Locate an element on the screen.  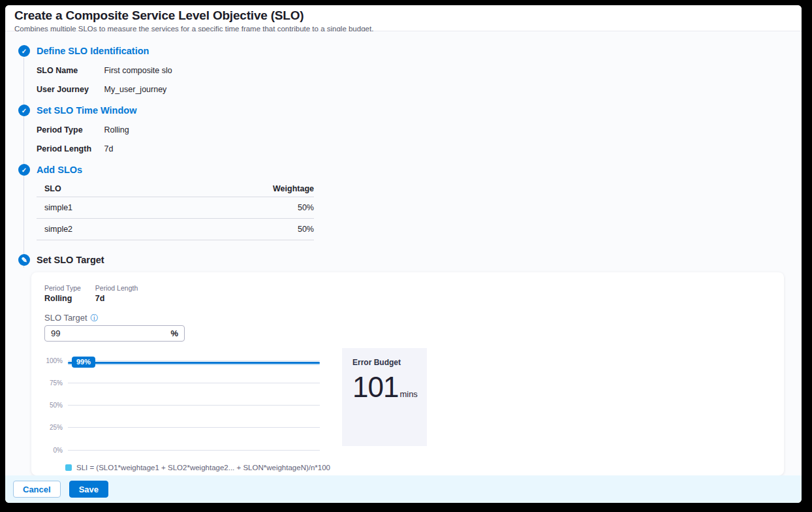
step-title: Set SLO Time Window is located at coordinates (86, 110).